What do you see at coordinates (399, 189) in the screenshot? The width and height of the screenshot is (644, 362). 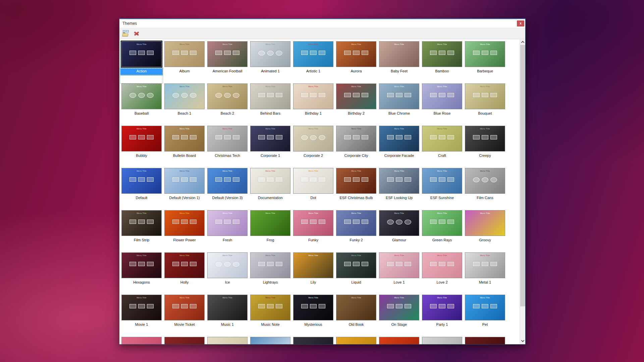 I see `theme-item-esf-looking-up: Menu TitleESF Looking Up` at bounding box center [399, 189].